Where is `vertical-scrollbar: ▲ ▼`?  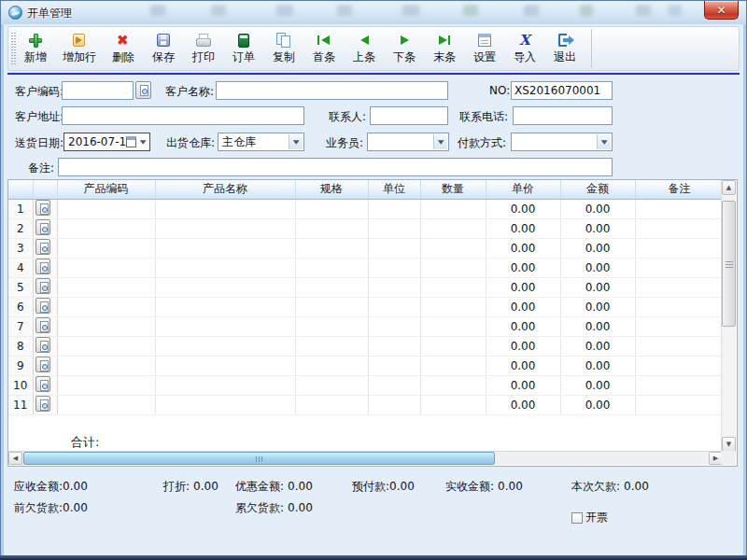
vertical-scrollbar: ▲ ▼ is located at coordinates (728, 315).